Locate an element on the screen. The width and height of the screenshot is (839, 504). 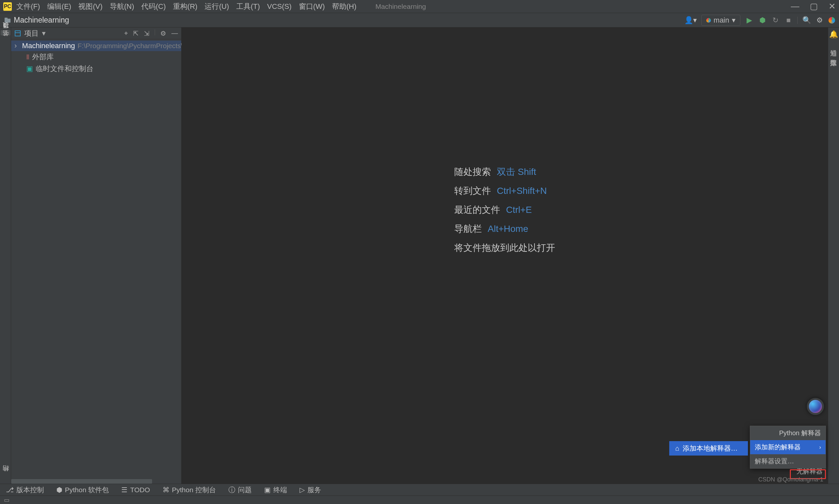
tree-external-libs: ⫴ 外部库 is located at coordinates (96, 57).